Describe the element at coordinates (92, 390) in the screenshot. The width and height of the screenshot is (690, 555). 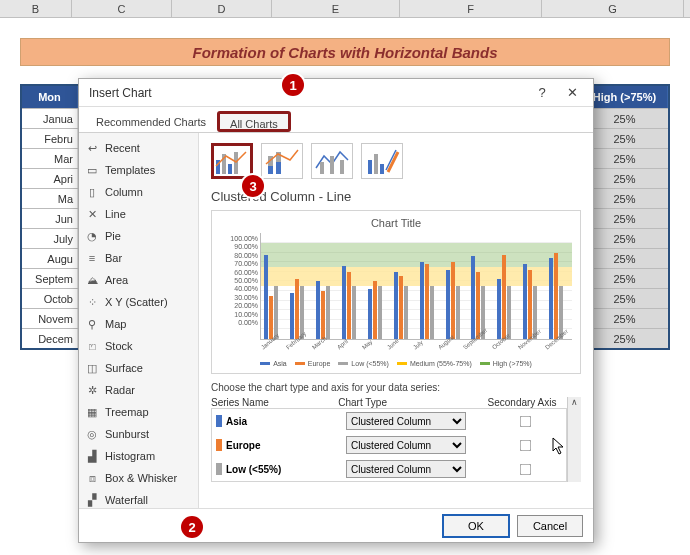
I see `category-icon: ✲` at that location.